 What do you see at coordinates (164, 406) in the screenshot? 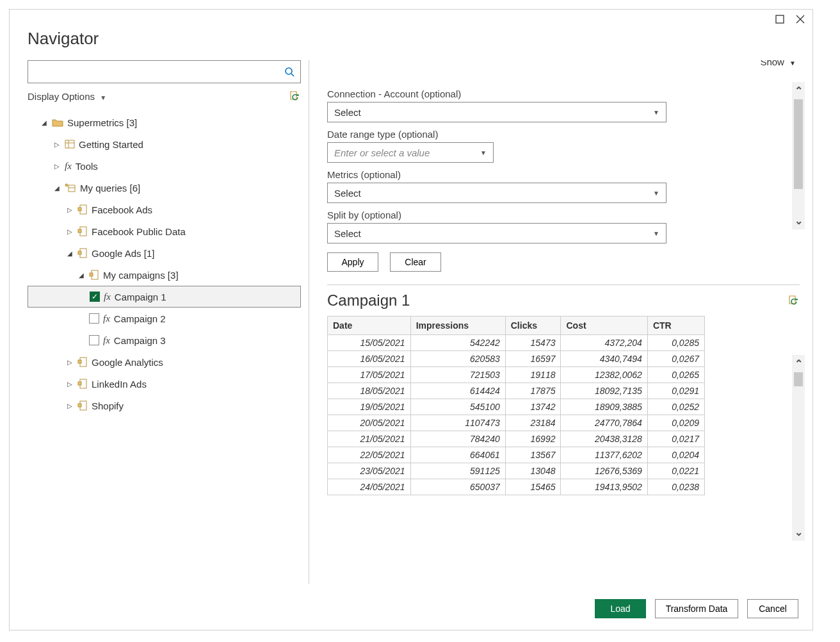
I see `tree-node-shopify: ▷ Shopify` at bounding box center [164, 406].